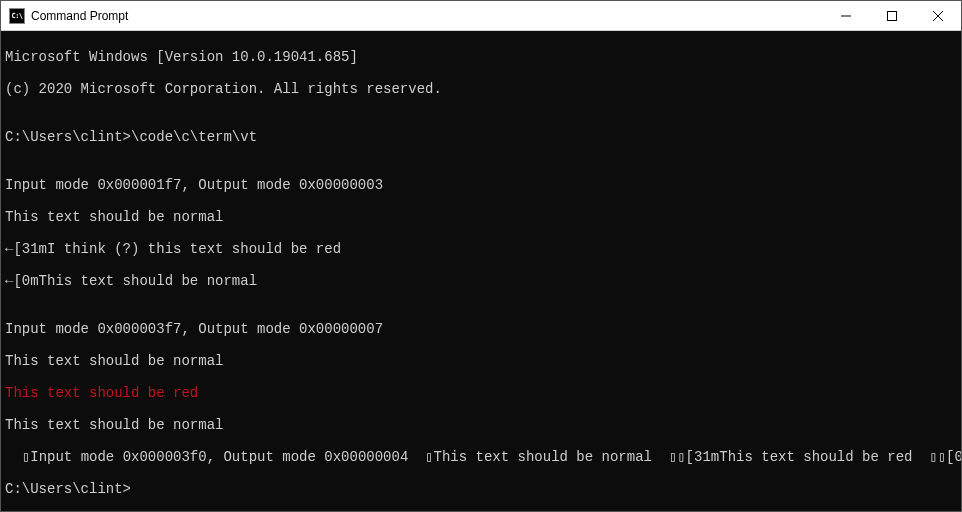 This screenshot has width=962, height=512. Describe the element at coordinates (481, 457) in the screenshot. I see `terminal-line: ▯Input mode 0x000003f0, Output mode 0x00…` at that location.